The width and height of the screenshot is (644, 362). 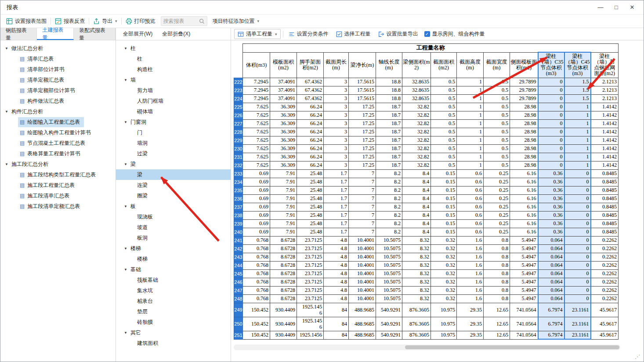 I want to click on row-number: 223, so click(x=239, y=90).